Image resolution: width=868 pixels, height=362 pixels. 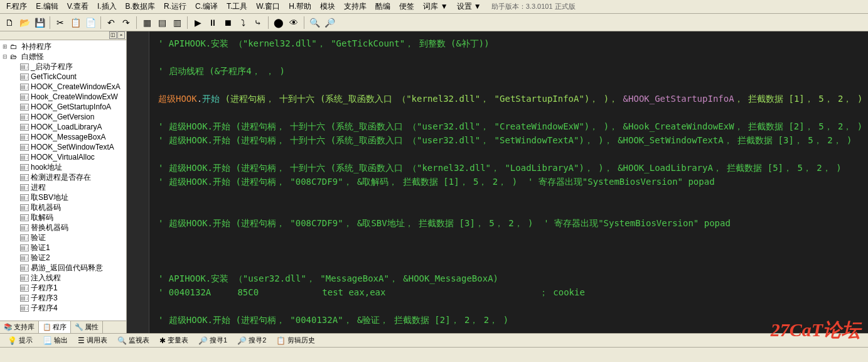 I want to click on step-into-icon: ⤷, so click(x=258, y=23).